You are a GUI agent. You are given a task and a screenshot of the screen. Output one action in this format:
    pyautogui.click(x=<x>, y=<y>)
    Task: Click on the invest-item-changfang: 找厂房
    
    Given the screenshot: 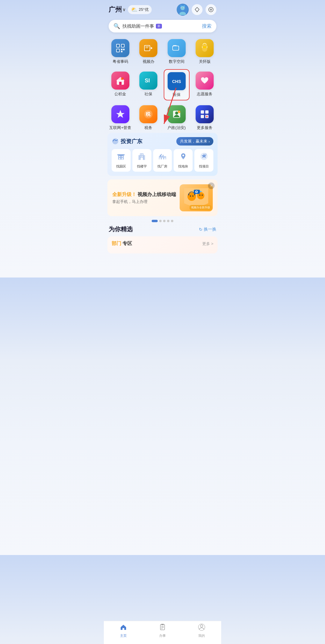 What is the action you would take?
    pyautogui.click(x=162, y=161)
    